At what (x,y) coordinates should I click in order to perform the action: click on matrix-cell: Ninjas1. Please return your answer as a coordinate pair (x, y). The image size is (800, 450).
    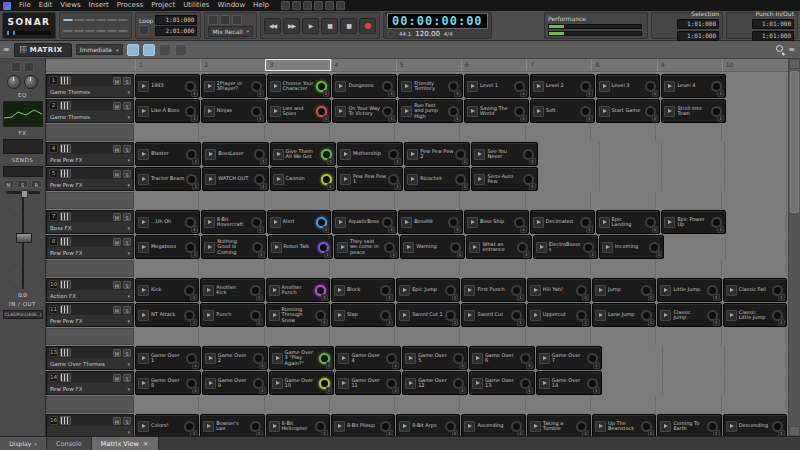
    Looking at the image, I should click on (234, 111).